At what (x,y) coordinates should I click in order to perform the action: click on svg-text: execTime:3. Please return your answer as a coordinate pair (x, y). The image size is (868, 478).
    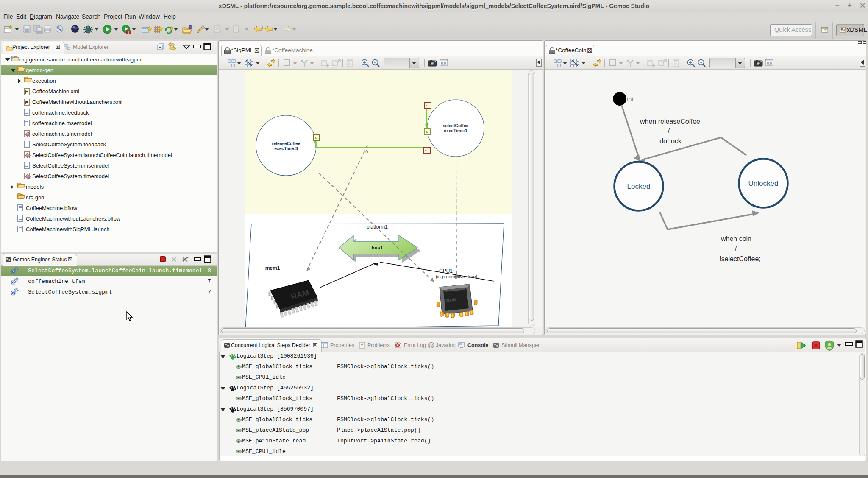
    Looking at the image, I should click on (286, 148).